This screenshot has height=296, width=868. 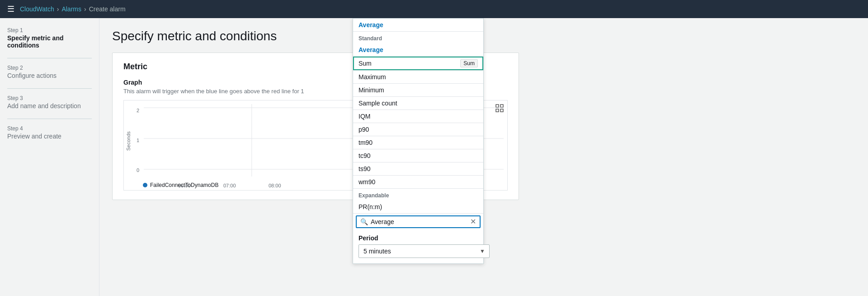 What do you see at coordinates (434, 9) in the screenshot?
I see `top-navigation: ☰ CloudWatch › Alarms › Create alarm` at bounding box center [434, 9].